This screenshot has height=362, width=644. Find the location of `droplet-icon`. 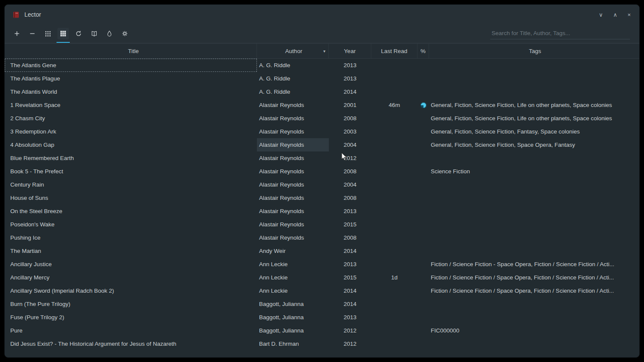

droplet-icon is located at coordinates (110, 33).